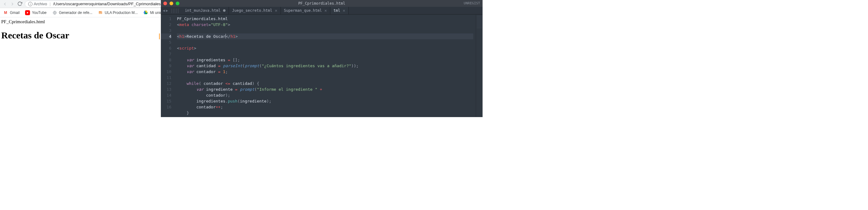 This screenshot has height=210, width=868. Describe the element at coordinates (5, 4) in the screenshot. I see `back-button` at that location.